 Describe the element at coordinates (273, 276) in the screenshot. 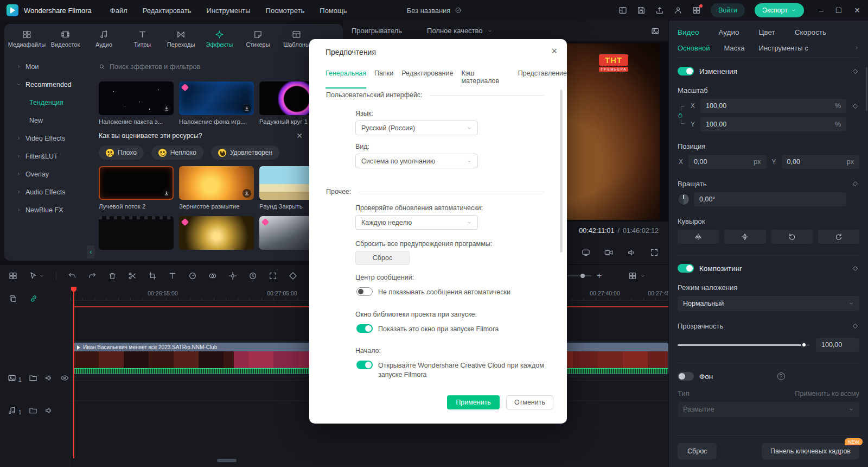

I see `fit-timeline-icon` at that location.